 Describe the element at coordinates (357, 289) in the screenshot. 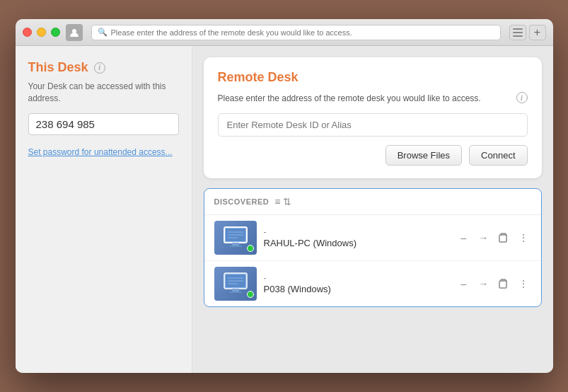

I see `device-name-2: P038 (Windows)` at that location.